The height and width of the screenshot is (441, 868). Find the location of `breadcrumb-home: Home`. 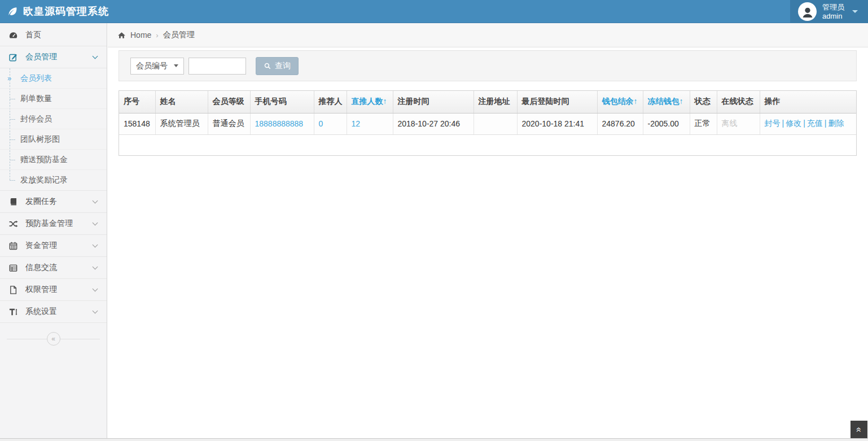

breadcrumb-home: Home is located at coordinates (141, 35).